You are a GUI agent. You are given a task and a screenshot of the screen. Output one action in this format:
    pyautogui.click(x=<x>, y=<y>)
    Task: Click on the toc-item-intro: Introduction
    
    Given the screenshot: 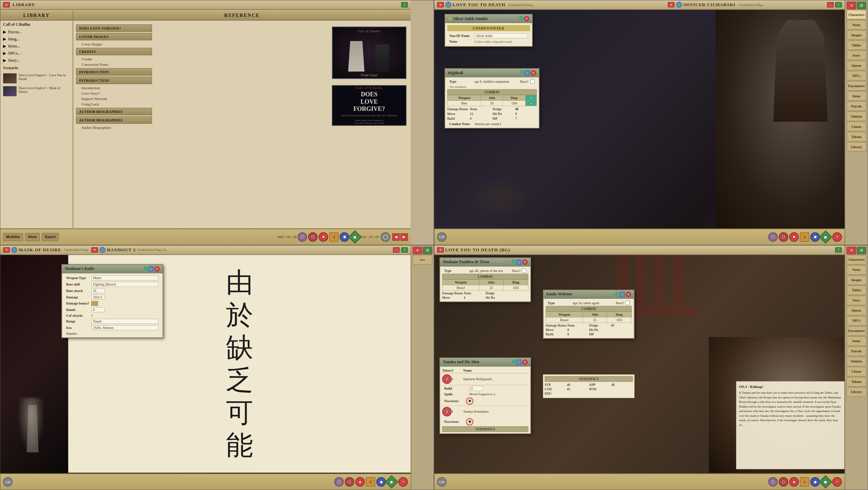 What is the action you would take?
    pyautogui.click(x=114, y=88)
    